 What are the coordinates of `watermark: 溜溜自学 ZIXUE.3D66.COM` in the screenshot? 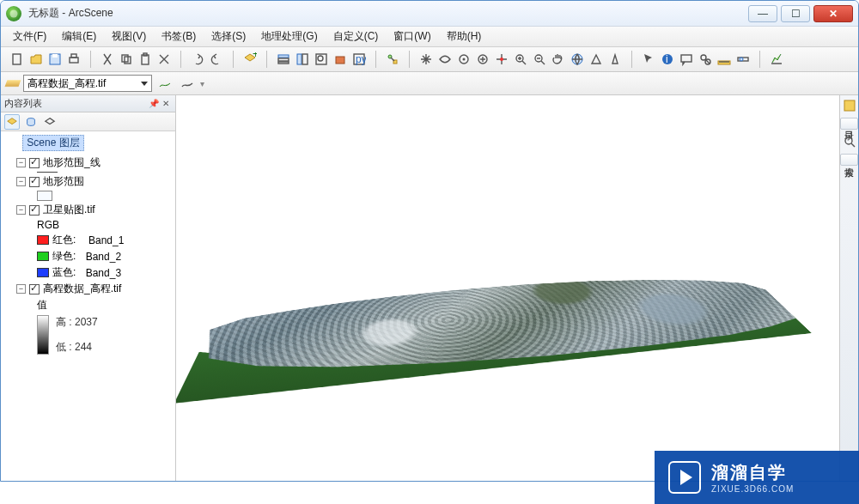 It's located at (757, 477).